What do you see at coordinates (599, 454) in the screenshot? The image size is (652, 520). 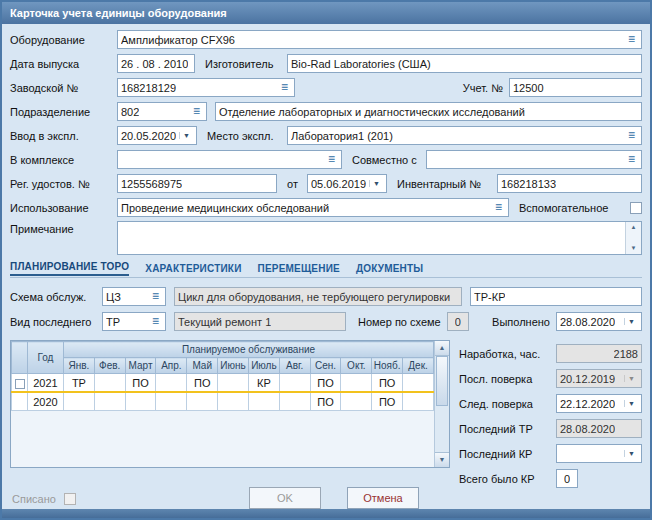 I see `last-kr-input` at bounding box center [599, 454].